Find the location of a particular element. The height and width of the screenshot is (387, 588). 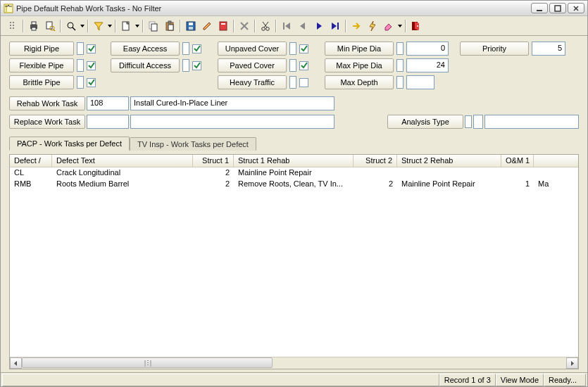

unpaved-cover-checkbox is located at coordinates (304, 49).